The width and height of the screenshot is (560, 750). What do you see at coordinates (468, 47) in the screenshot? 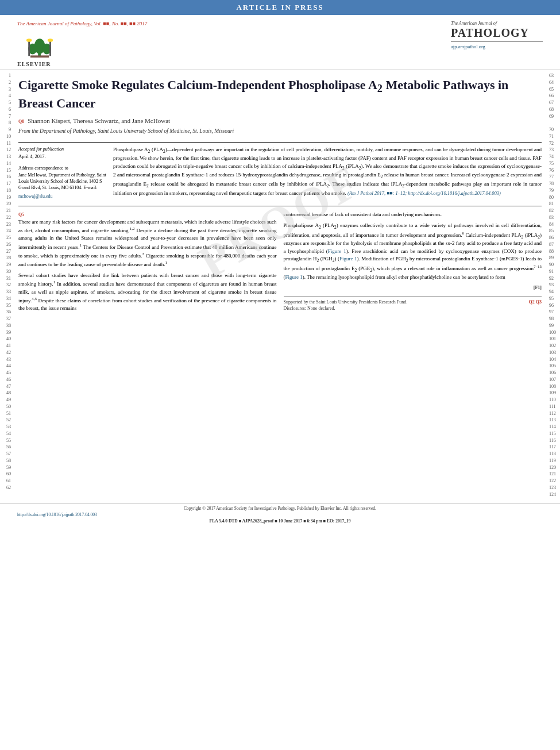
I see `pathology-url: ajp.amjpathol.org` at bounding box center [468, 47].